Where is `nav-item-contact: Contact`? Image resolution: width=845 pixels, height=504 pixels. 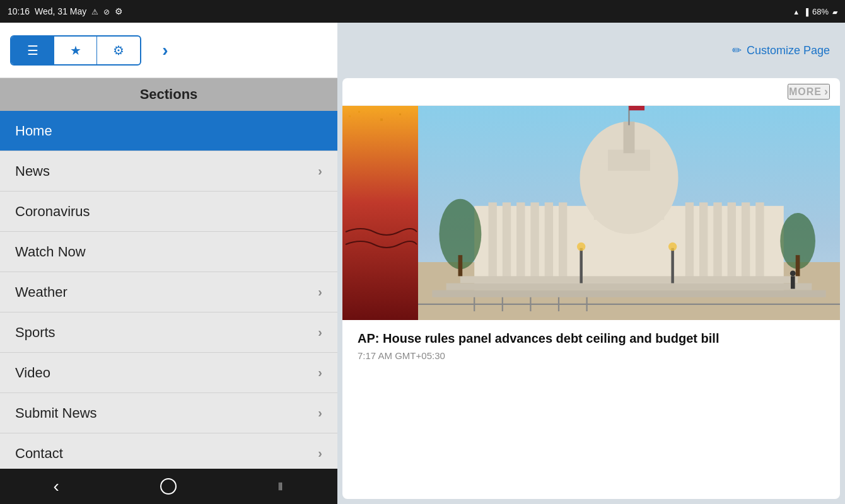
nav-item-contact: Contact is located at coordinates (169, 451).